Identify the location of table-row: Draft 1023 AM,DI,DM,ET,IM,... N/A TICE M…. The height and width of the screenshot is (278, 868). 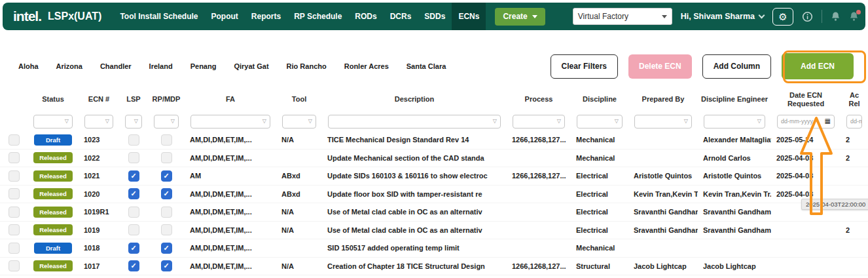
(434, 140).